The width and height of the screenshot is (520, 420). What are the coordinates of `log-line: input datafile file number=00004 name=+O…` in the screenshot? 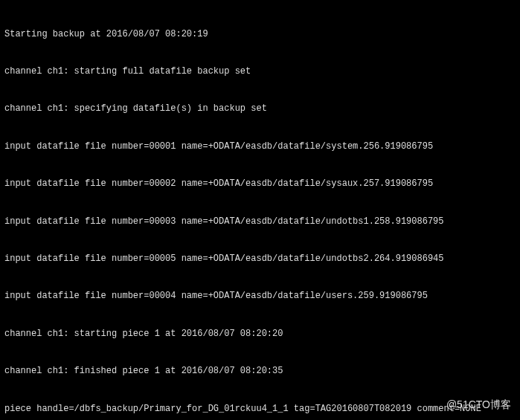 It's located at (260, 296).